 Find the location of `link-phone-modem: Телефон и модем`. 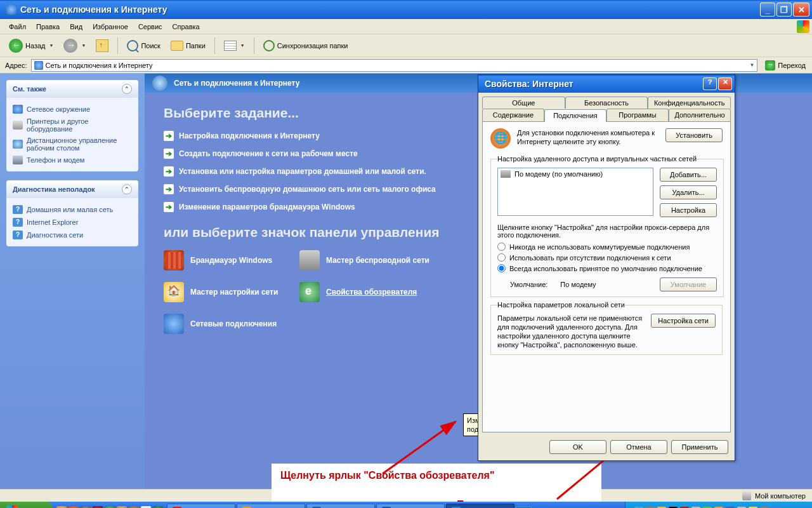

link-phone-modem: Телефон и модем is located at coordinates (72, 160).